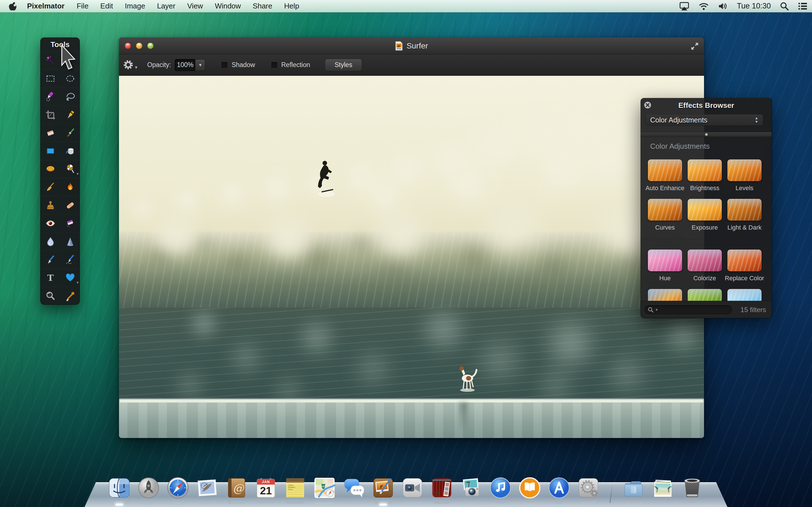  Describe the element at coordinates (745, 215) in the screenshot. I see `filter-light-dark: Light & Dark` at that location.